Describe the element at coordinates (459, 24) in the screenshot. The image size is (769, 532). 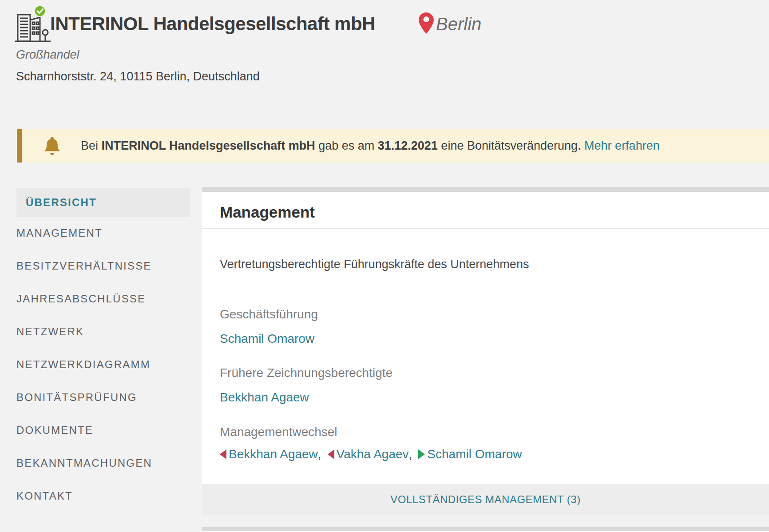
I see `company-location: Berlin` at that location.